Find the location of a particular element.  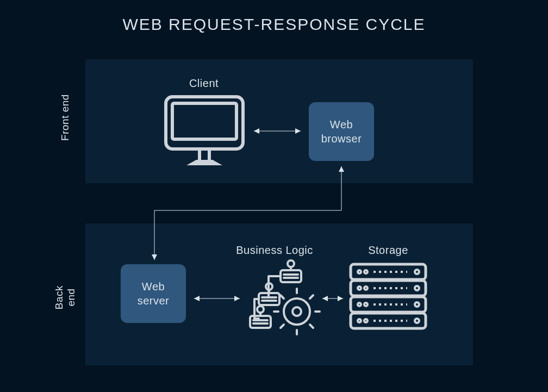

arrow-client-browser is located at coordinates (277, 131).